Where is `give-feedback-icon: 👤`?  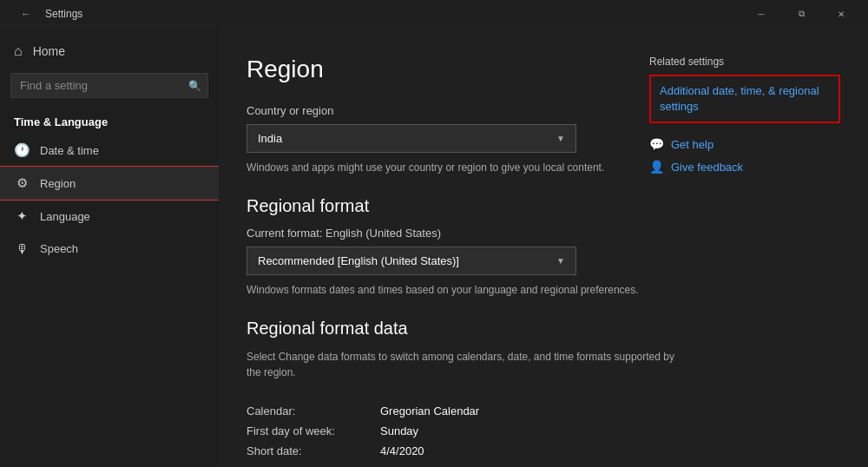
give-feedback-icon: 👤 is located at coordinates (656, 167).